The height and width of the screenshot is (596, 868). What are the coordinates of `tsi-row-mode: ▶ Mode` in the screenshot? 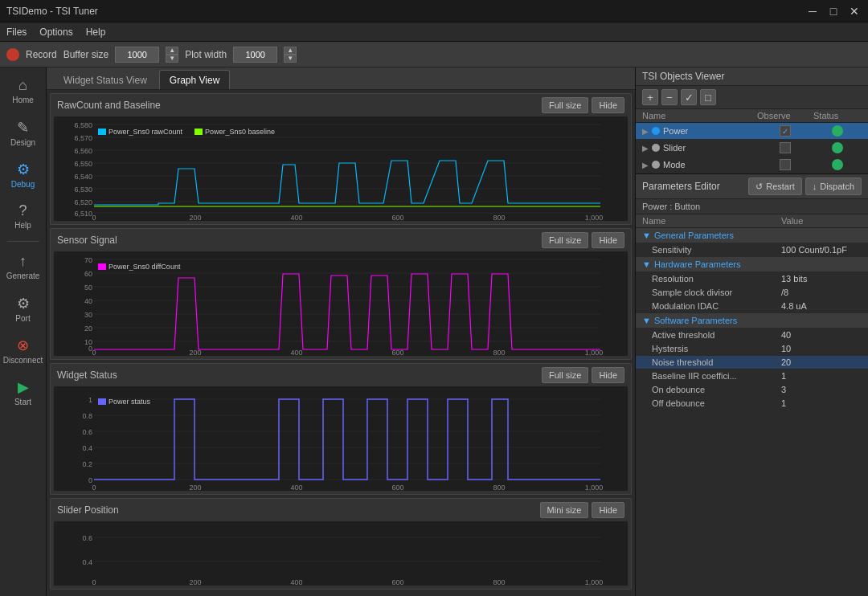 It's located at (752, 165).